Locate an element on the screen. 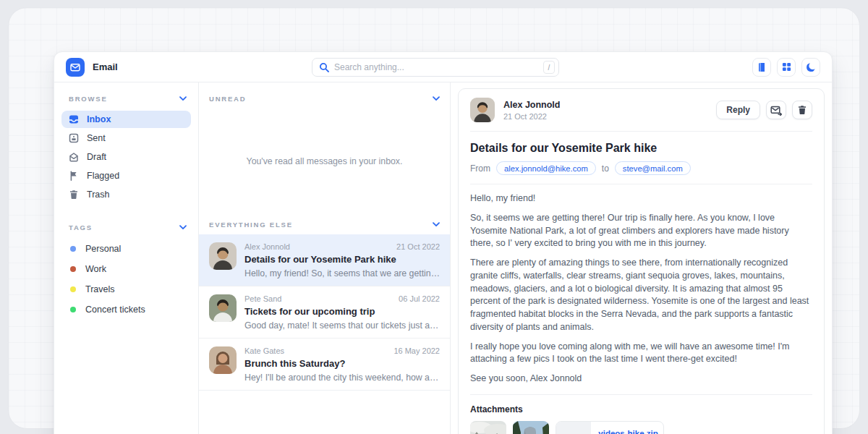 The height and width of the screenshot is (434, 868). top-bar: Email / is located at coordinates (443, 67).